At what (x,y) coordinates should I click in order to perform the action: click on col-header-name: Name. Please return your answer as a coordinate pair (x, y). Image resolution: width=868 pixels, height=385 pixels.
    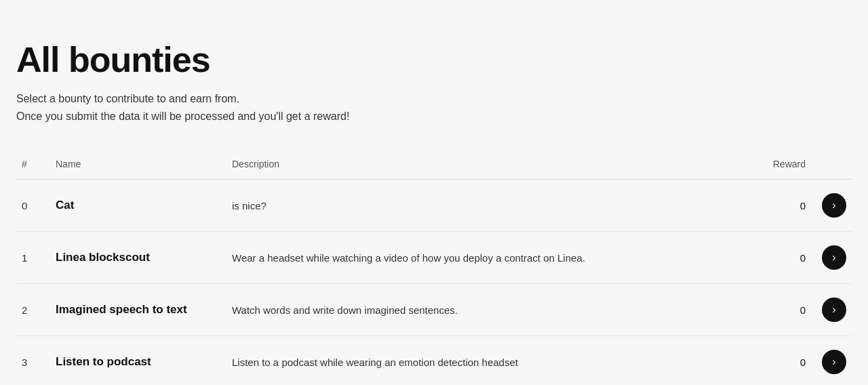
    Looking at the image, I should click on (138, 164).